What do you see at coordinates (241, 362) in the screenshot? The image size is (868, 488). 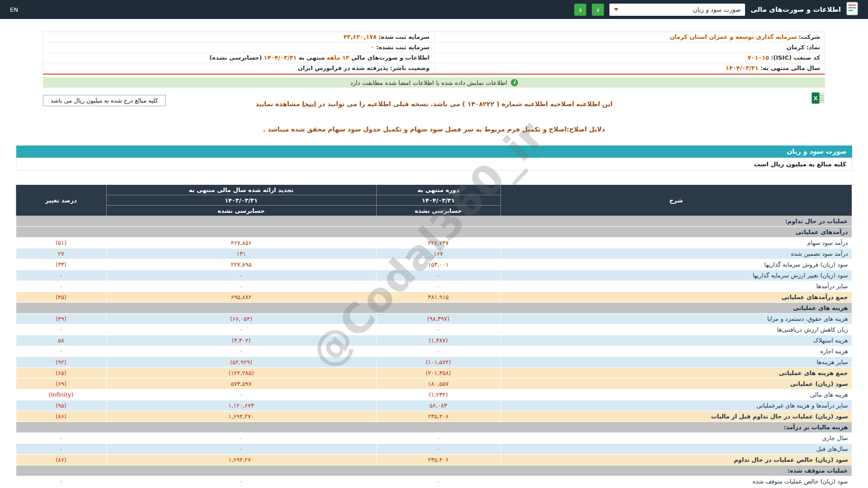 I see `restated-value: (۵۲,۹۲۹)` at bounding box center [241, 362].